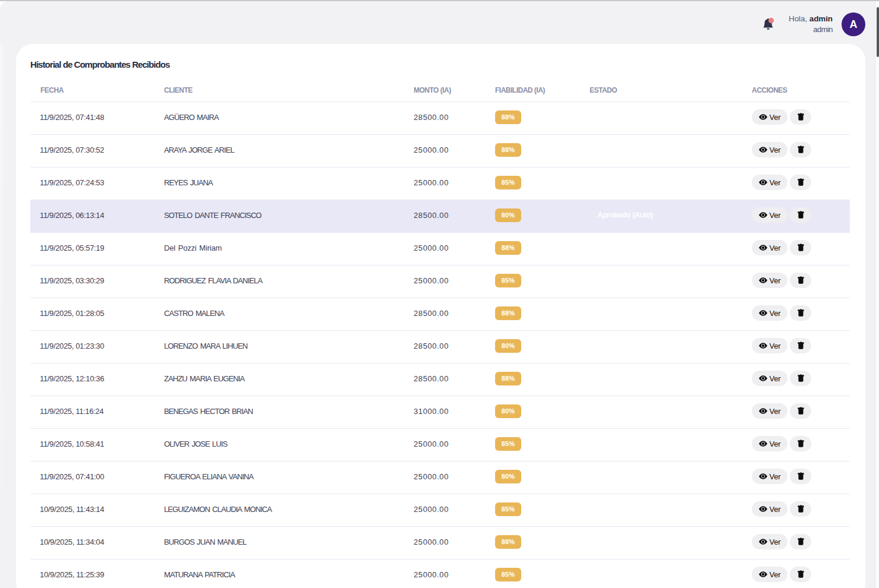 This screenshot has height=588, width=879. I want to click on notifications-button, so click(768, 24).